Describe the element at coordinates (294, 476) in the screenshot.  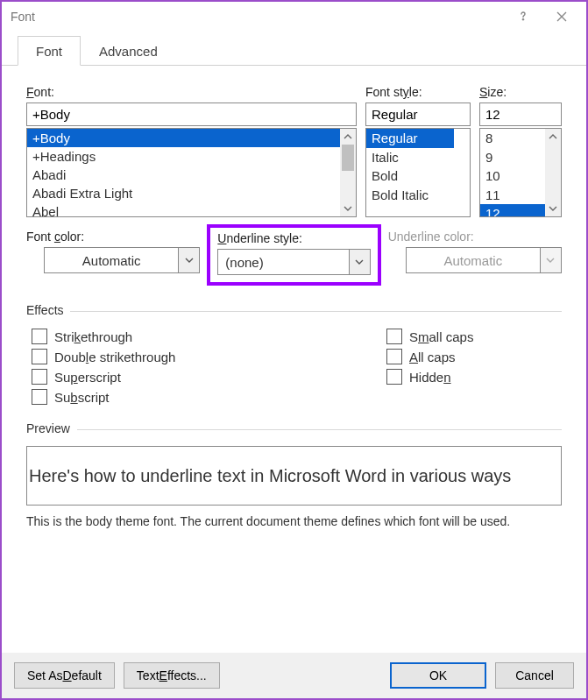
I see `preview-box: Here's how to underline text in Microsof…` at that location.